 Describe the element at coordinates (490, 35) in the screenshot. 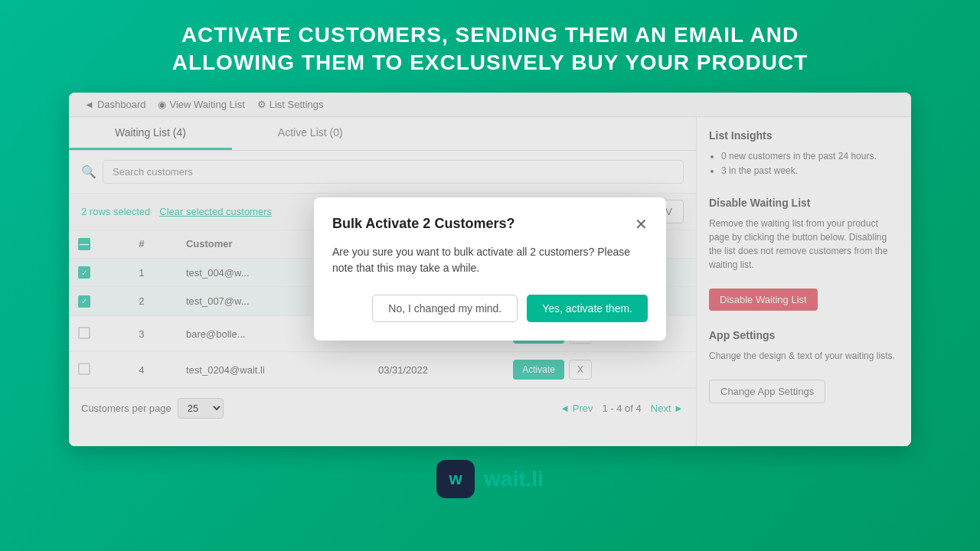

I see `header-line1: ACTIVATE CUSTOMERS, SENDING THEM AN EMAI…` at that location.